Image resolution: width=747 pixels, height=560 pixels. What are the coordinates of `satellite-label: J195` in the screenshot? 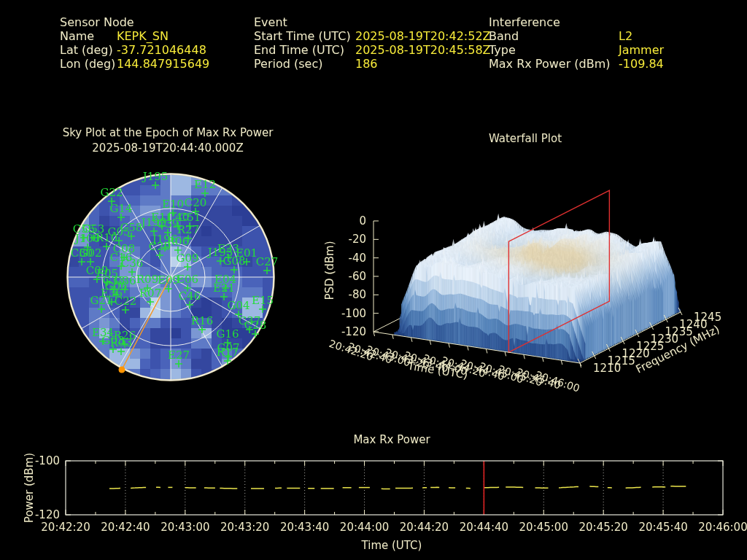 It's located at (155, 176).